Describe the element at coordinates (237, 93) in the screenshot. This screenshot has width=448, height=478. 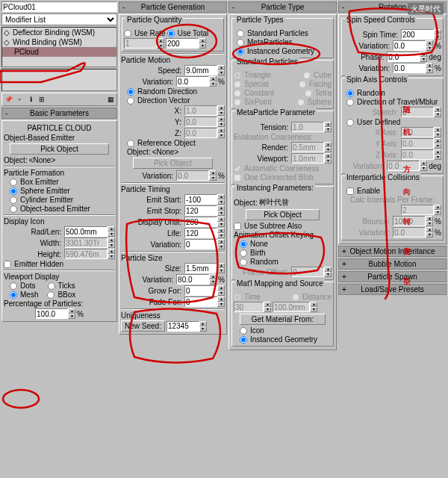
I see `const-radio` at that location.